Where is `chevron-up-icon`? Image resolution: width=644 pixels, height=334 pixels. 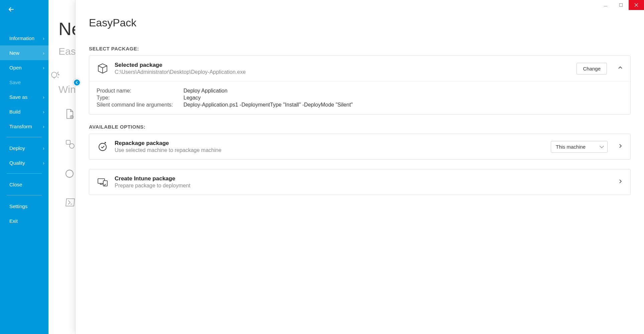
chevron-up-icon is located at coordinates (620, 68).